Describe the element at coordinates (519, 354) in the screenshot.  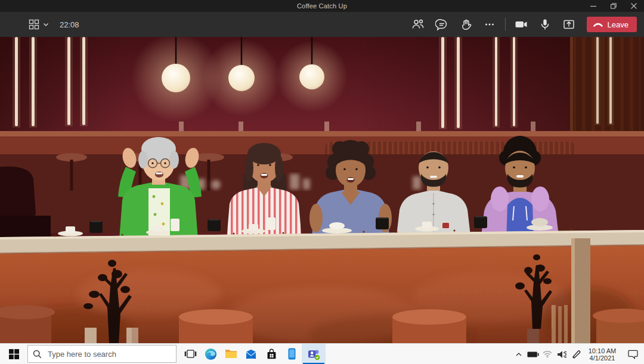
I see `hidden-icons-chevron` at that location.